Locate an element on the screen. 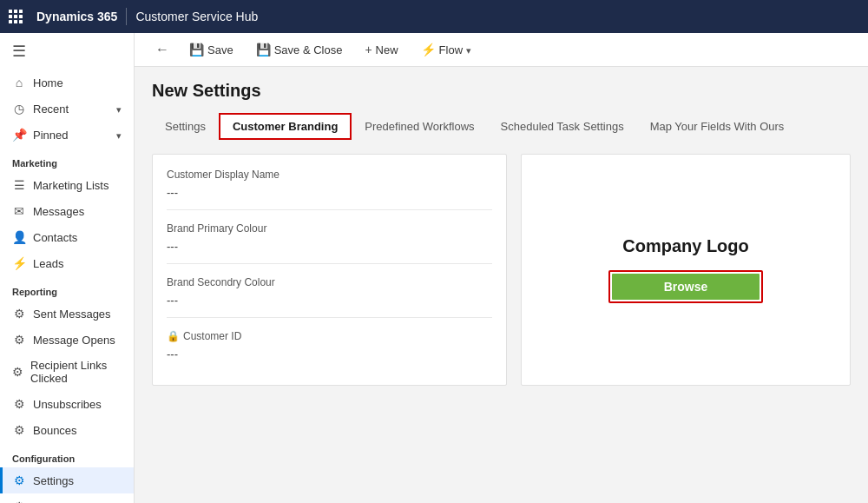 This screenshot has width=868, height=503. tab-settings: Settings is located at coordinates (186, 127).